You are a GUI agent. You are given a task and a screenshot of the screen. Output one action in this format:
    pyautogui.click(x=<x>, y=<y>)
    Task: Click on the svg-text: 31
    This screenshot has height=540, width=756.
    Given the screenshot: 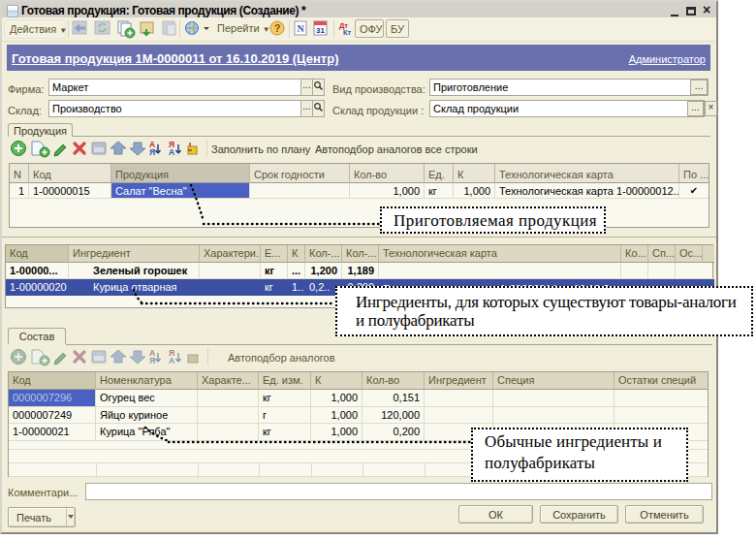 What is the action you would take?
    pyautogui.click(x=320, y=31)
    